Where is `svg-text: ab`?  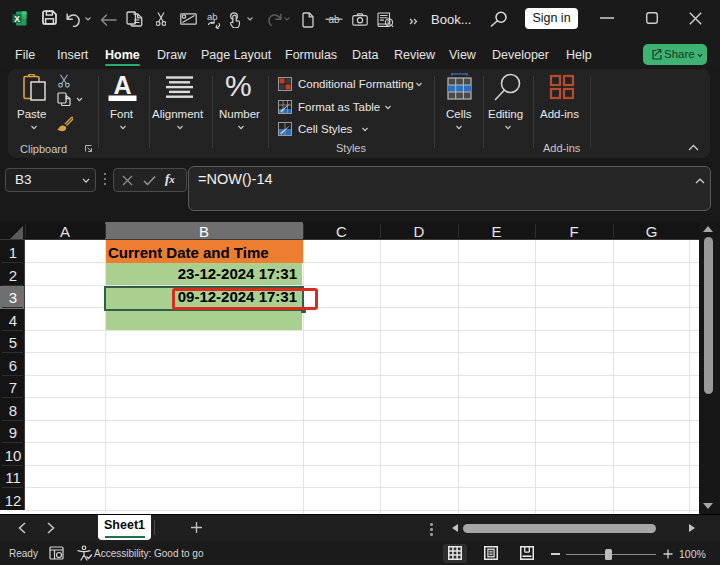
svg-text: ab is located at coordinates (212, 16).